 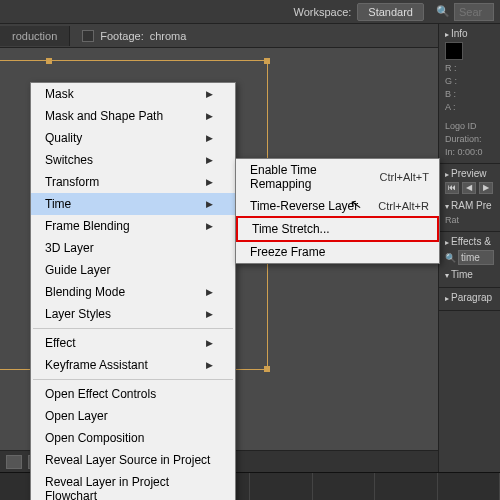 What do you see at coordinates (133, 182) in the screenshot?
I see `menu-item-transform: Transform▶` at bounding box center [133, 182].